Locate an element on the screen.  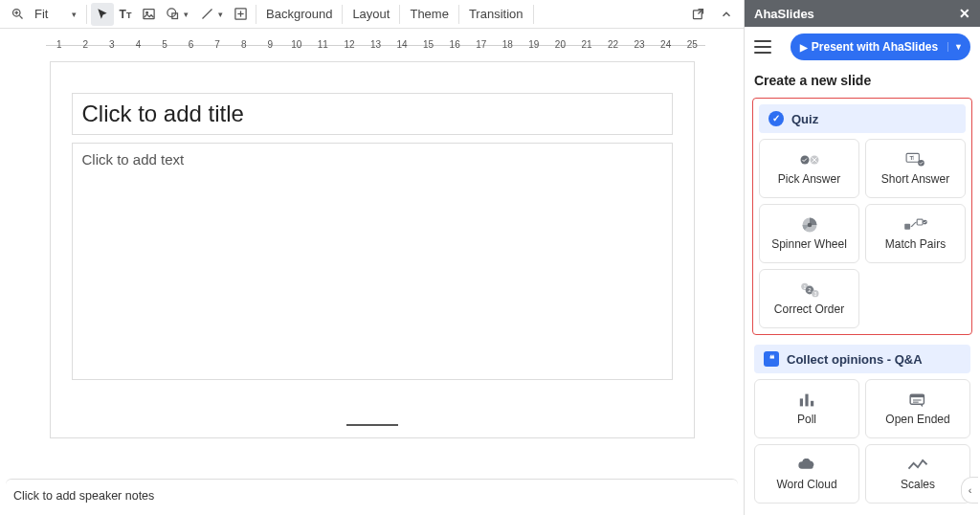
title-placeholder: Click to add title is located at coordinates (372, 114).